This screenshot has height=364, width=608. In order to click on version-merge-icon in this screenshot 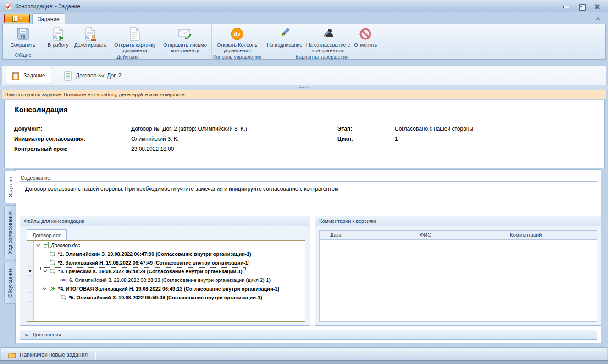, I will do `click(52, 289)`.